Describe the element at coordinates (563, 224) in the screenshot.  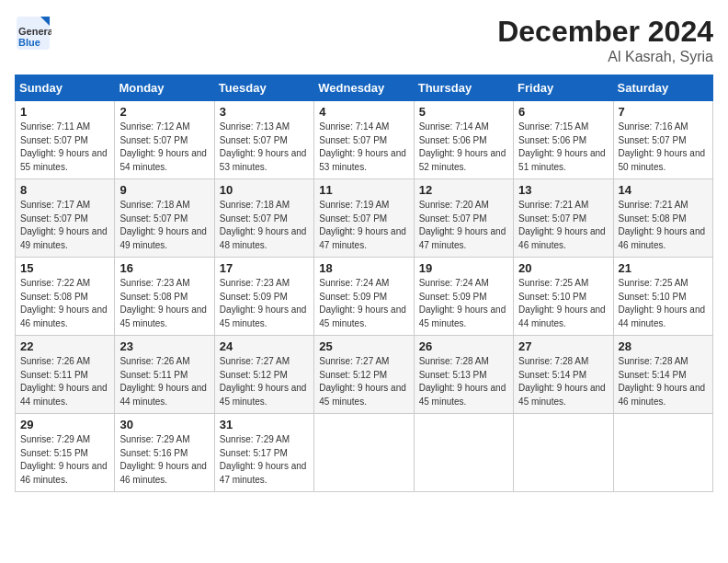
I see `day-info: Sunrise: 7:21 AM Sunset: 5:07 PM Dayligh…` at that location.